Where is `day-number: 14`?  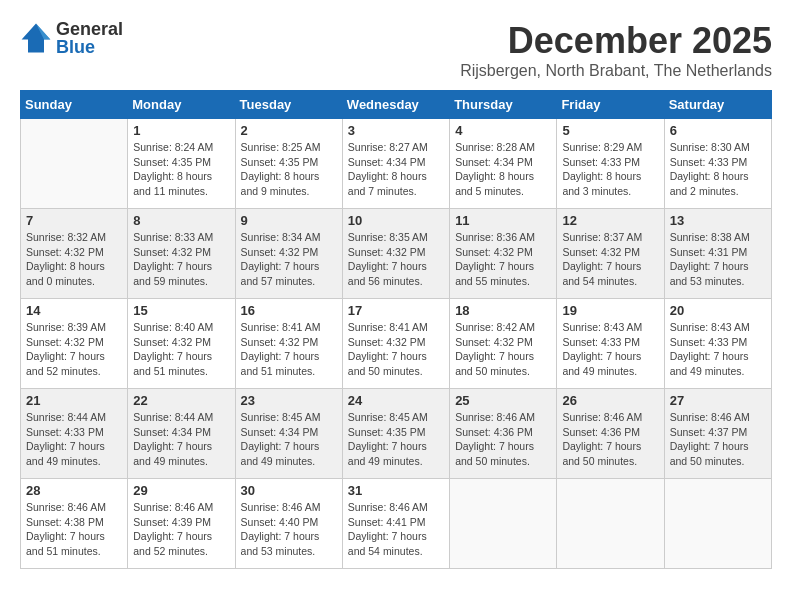 day-number: 14 is located at coordinates (74, 310).